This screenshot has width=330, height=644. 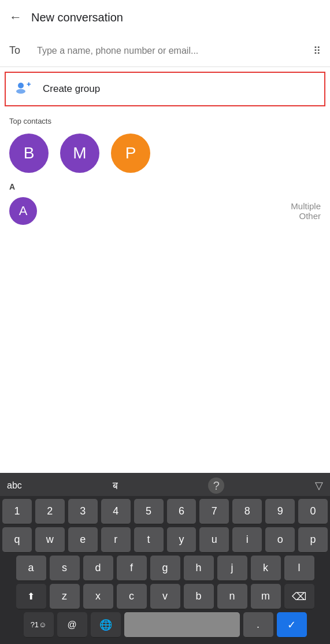 I want to click on key-2: 2, so click(x=50, y=512).